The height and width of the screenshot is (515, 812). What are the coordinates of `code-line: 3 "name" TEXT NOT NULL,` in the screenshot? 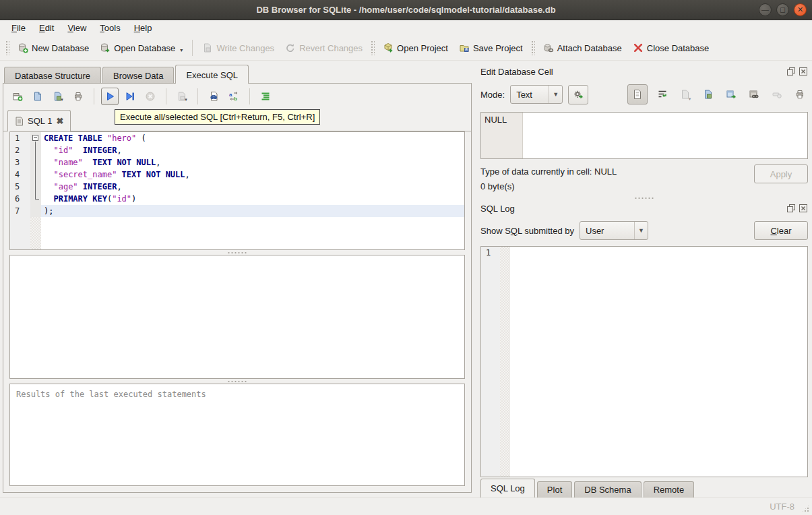 It's located at (237, 162).